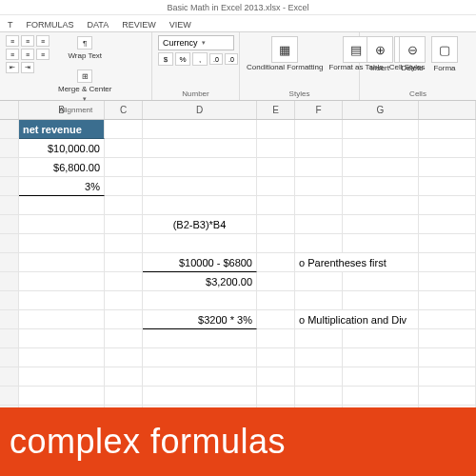 This screenshot has height=476, width=476. I want to click on column-headers: B C D E F G, so click(238, 110).